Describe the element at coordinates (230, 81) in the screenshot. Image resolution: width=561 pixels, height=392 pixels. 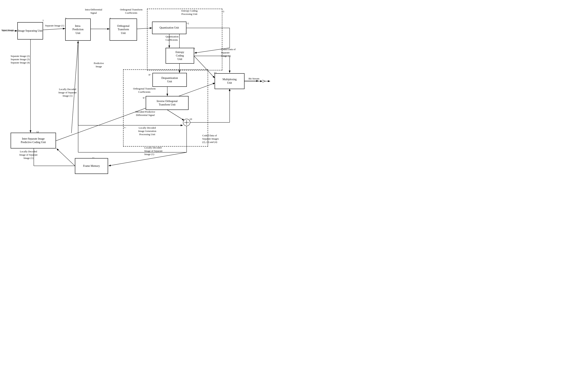
I see `multiplexing-unit: MultiplexingUnit` at that location.